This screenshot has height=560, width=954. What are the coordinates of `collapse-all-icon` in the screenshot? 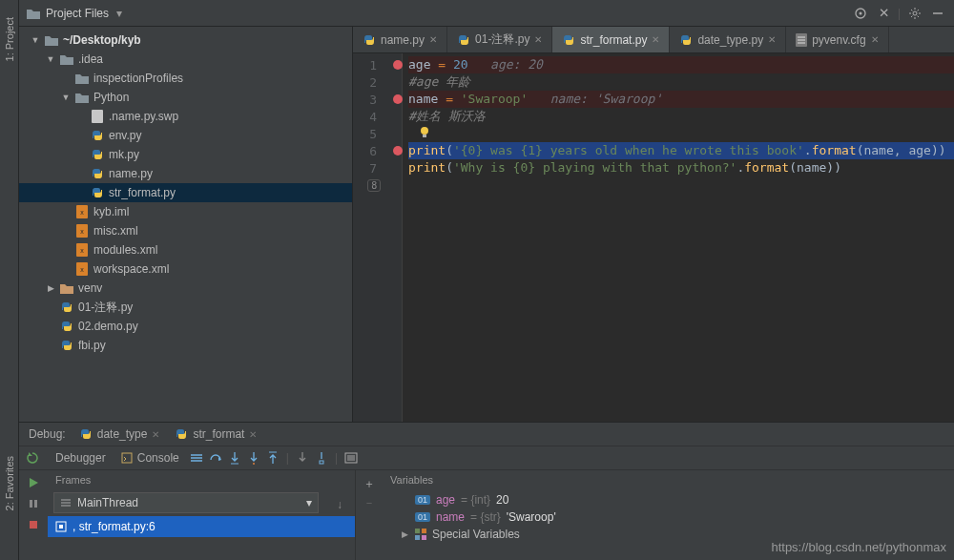 It's located at (883, 13).